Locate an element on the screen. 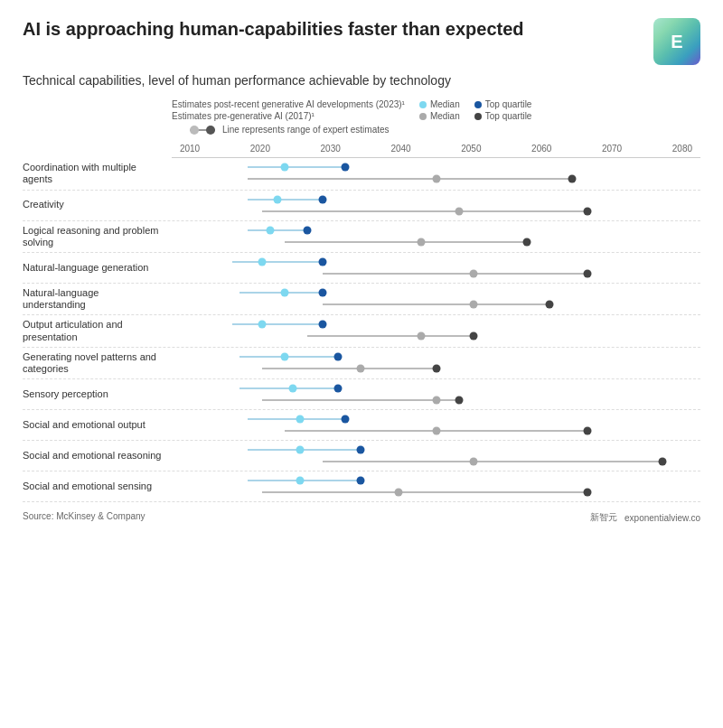  range-dot-right is located at coordinates (211, 130).